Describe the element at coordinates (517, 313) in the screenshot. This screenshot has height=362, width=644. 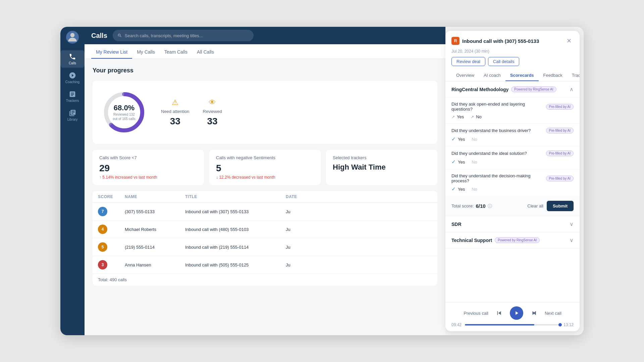
I see `play-button` at that location.